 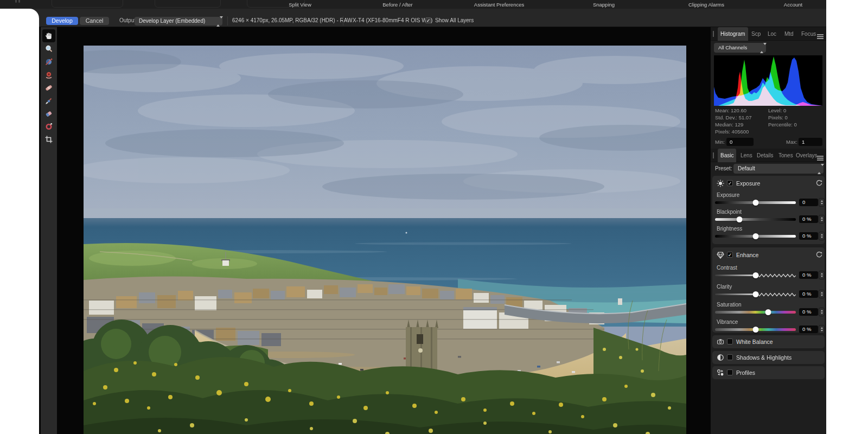 What do you see at coordinates (777, 111) in the screenshot?
I see `stat-level: Level: 0` at bounding box center [777, 111].